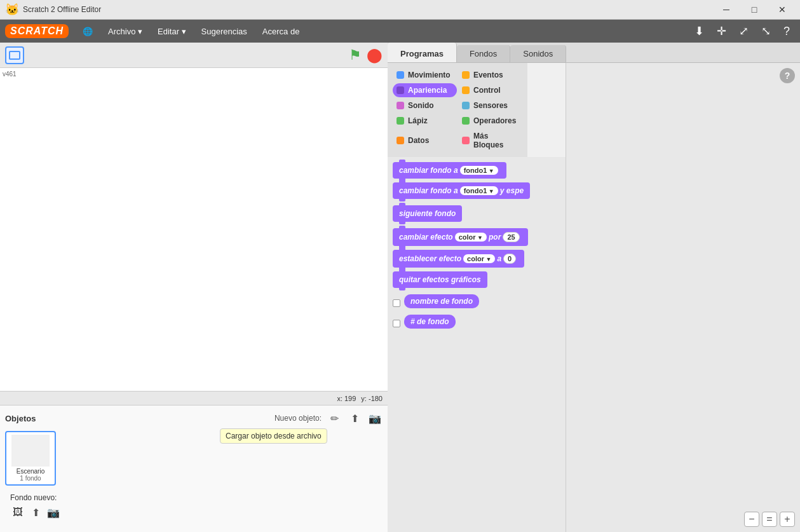  What do you see at coordinates (461, 191) in the screenshot?
I see `block-cambiar-fondo-esperar: cambiar fondo a fondo1 y espe` at bounding box center [461, 191].